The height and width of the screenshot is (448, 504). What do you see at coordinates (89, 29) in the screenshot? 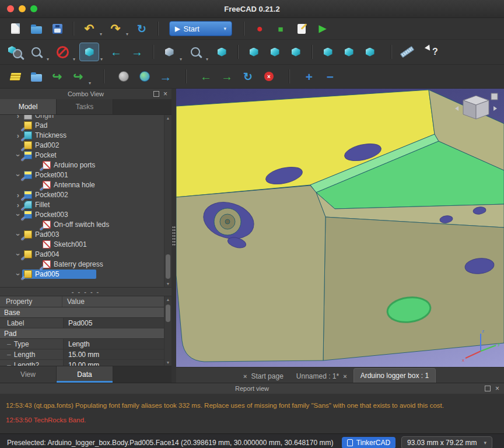
I see `undo-button: ↶` at bounding box center [89, 29].